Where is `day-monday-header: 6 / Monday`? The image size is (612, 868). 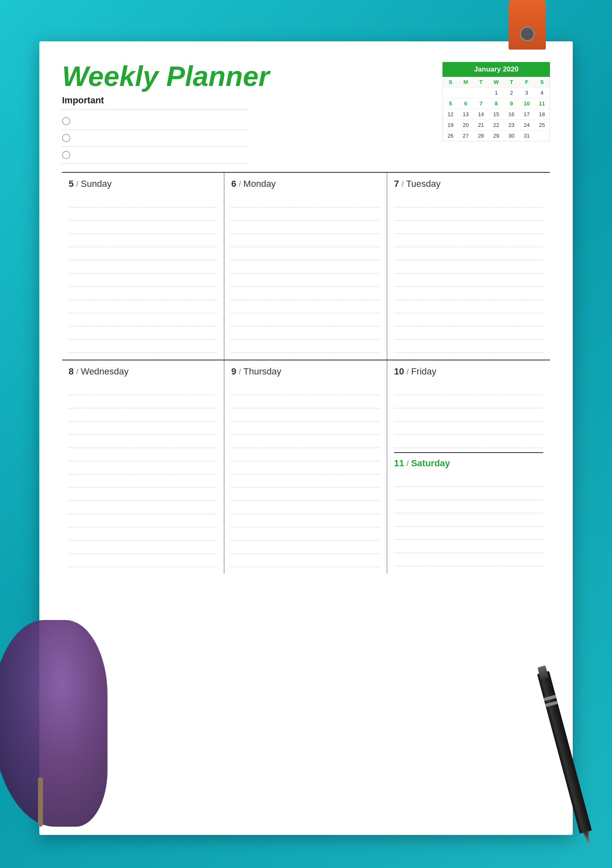
day-monday-header: 6 / Monday is located at coordinates (305, 184).